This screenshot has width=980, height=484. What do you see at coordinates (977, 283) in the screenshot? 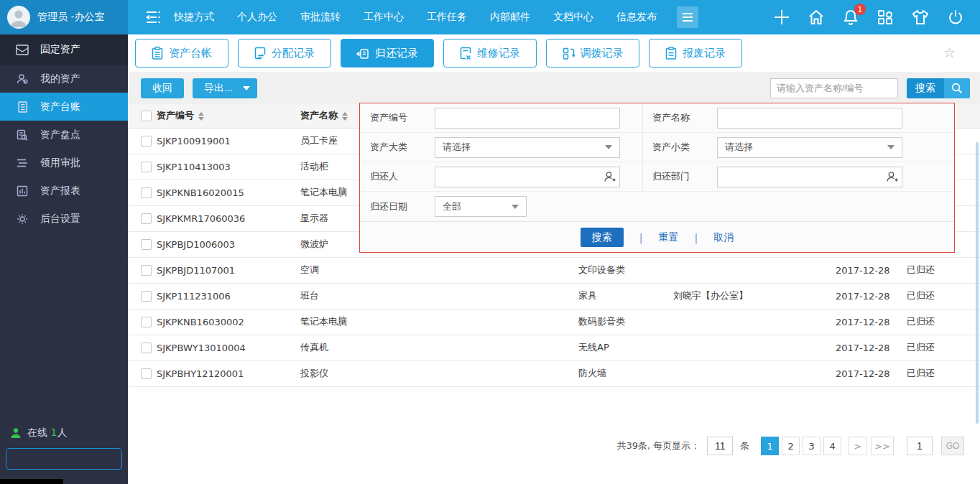
I see `vertical-scrollbar` at bounding box center [977, 283].